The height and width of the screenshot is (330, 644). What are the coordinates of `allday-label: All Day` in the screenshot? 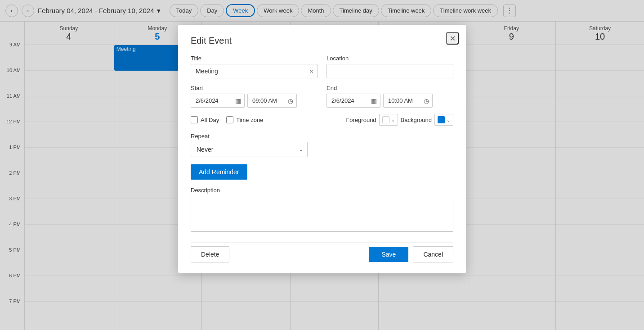 It's located at (210, 120).